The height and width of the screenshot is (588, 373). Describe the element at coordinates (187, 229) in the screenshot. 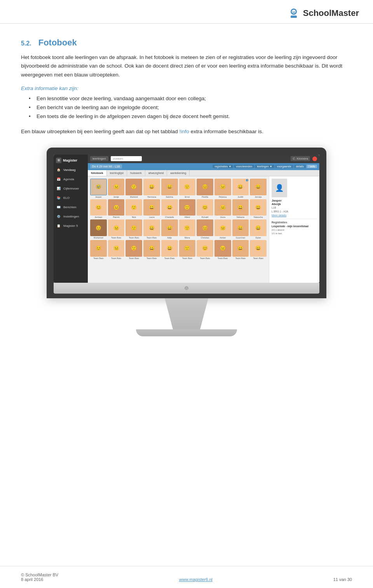

I see `photo-cell-25: 🙂Mana` at that location.